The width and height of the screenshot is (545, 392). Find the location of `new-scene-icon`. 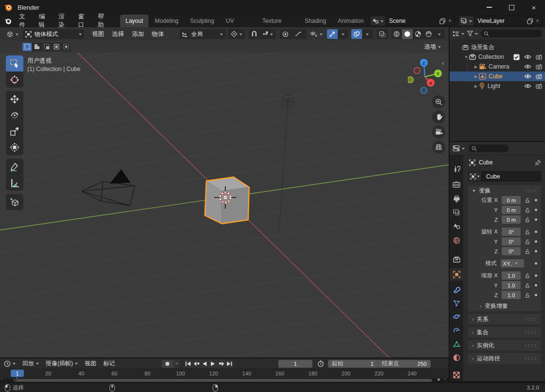

new-scene-icon is located at coordinates (443, 21).